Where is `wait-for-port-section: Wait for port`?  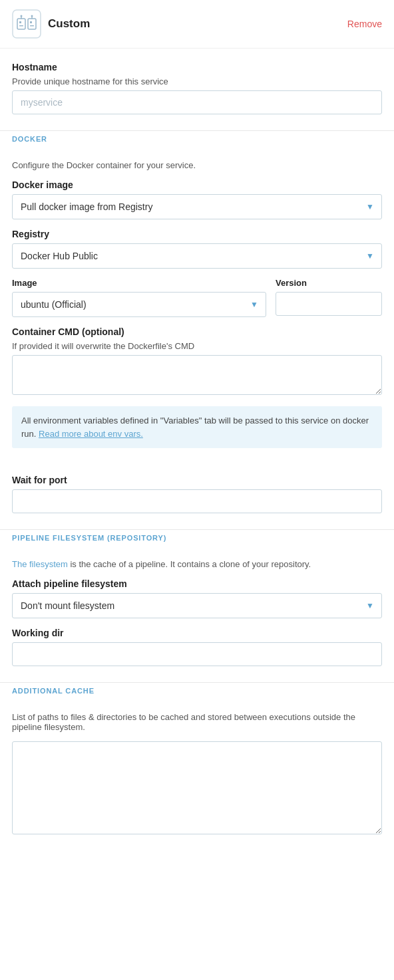 wait-for-port-section: Wait for port is located at coordinates (197, 494).